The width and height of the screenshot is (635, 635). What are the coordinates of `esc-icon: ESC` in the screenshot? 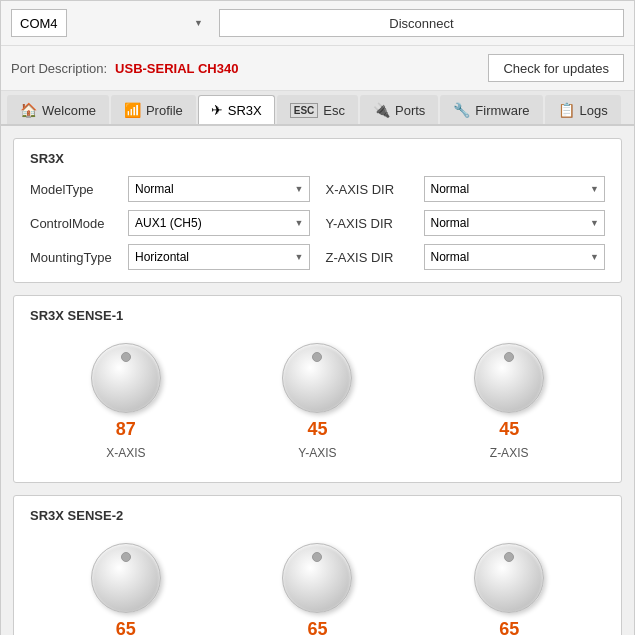 It's located at (304, 110).